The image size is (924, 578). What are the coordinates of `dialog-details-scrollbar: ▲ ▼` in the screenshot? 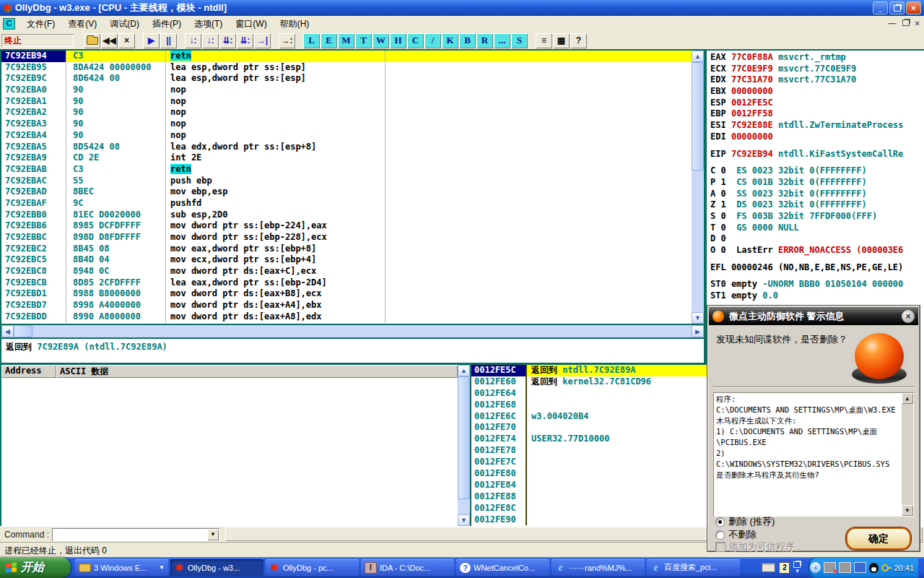 It's located at (907, 454).